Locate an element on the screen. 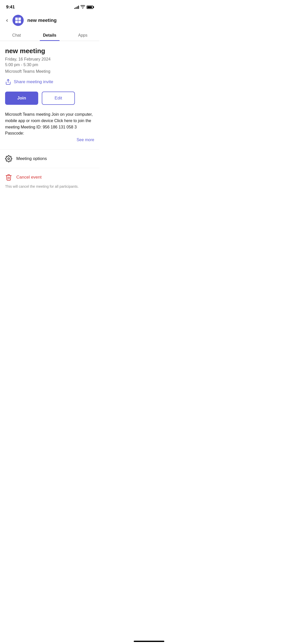 This screenshot has height=644, width=298. signal-icon is located at coordinates (77, 7).